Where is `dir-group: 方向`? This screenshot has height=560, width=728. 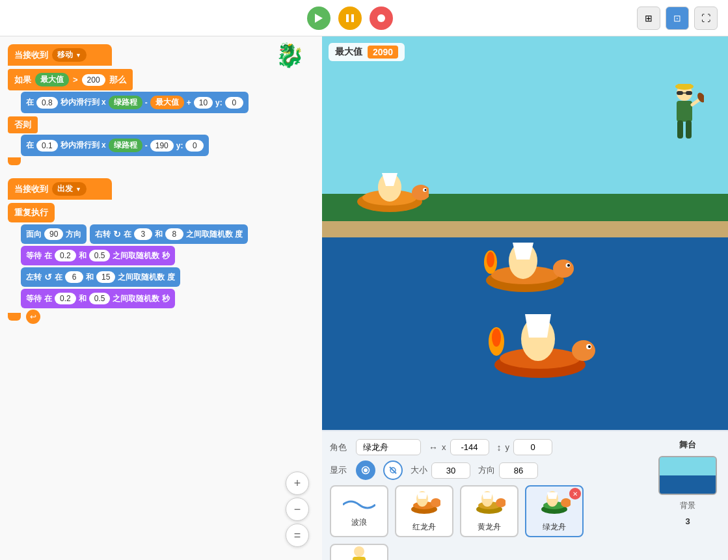
dir-group: 方向 is located at coordinates (508, 471).